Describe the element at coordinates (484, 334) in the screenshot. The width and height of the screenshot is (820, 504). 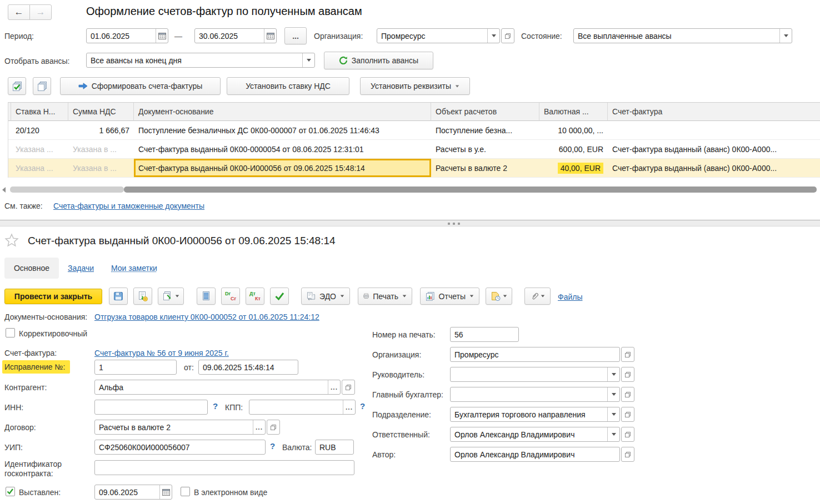
I see `print-number-field: 56` at that location.